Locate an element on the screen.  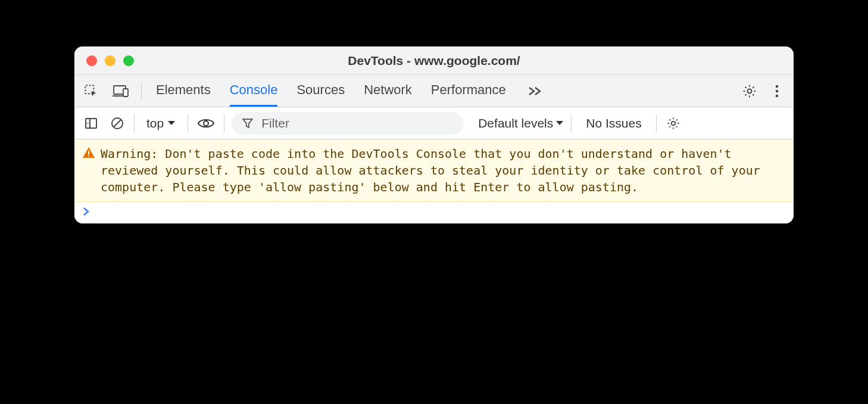
filter-icon is located at coordinates (248, 123).